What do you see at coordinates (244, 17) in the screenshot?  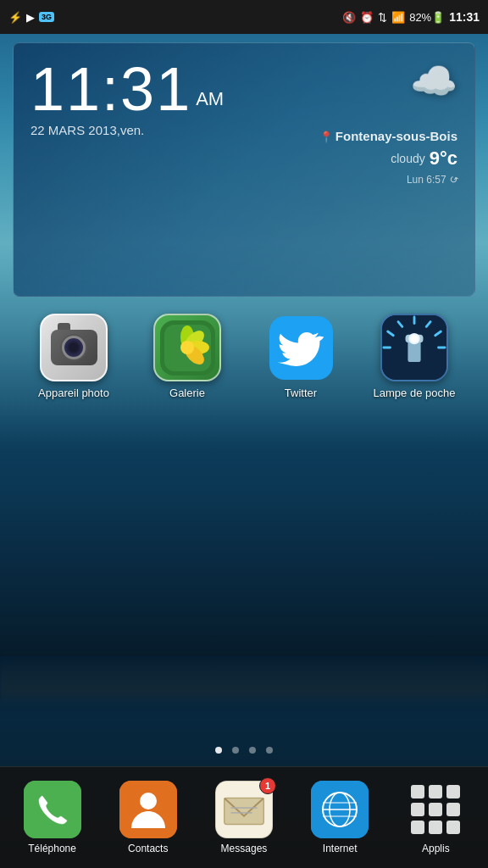 I see `status-bar: ⚡ ▶ 3G 🔇 ⏰ ⇅ 📶 82%🔋 11:31` at bounding box center [244, 17].